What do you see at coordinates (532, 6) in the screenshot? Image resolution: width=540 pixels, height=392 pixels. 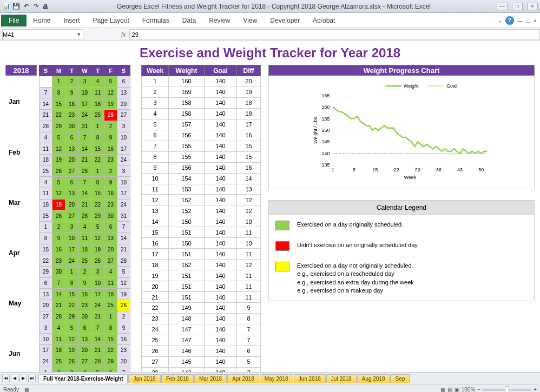 I see `close-button: ×` at bounding box center [532, 6].